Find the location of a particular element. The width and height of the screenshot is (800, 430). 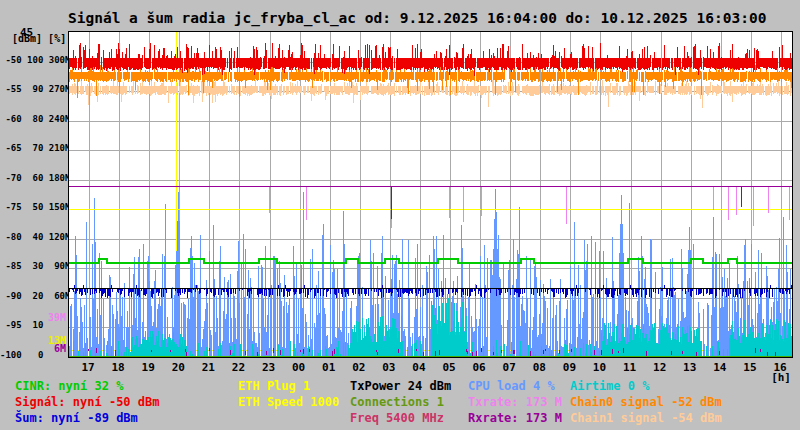

x-axis-hour-label: 06 is located at coordinates (480, 368).